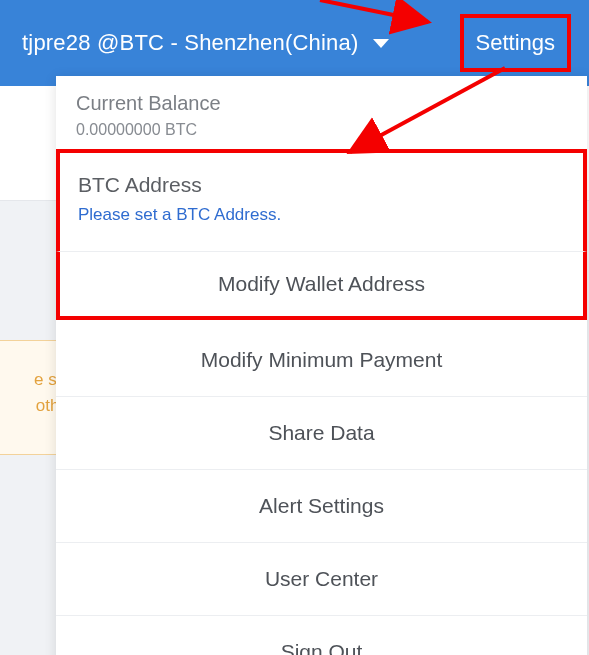 The height and width of the screenshot is (655, 589). I want to click on account-selector: tjpre28 @BTC - Shenzhen(China), so click(241, 43).